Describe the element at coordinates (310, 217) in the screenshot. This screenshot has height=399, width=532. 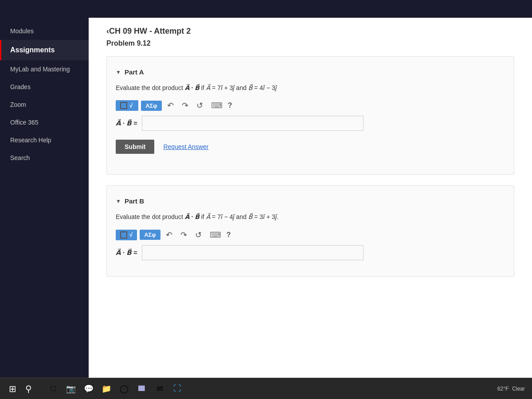
I see `part-b-description: Evaluate the dot product A⃗ · B⃗ if A⃗ =…` at that location.